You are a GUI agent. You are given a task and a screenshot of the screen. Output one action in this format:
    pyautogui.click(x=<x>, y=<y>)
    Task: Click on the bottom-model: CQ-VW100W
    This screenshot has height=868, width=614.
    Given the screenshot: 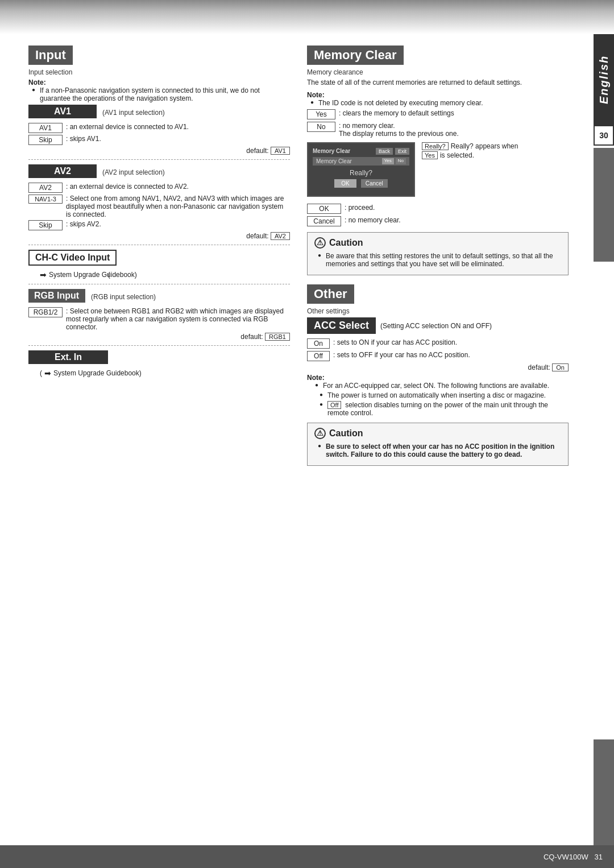 What is the action you would take?
    pyautogui.click(x=566, y=857)
    